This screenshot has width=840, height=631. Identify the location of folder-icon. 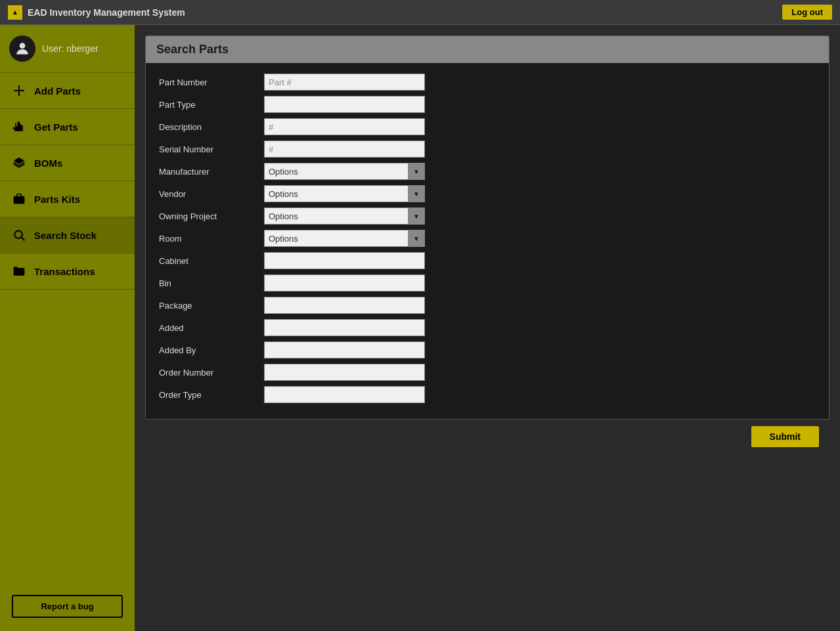
(19, 271).